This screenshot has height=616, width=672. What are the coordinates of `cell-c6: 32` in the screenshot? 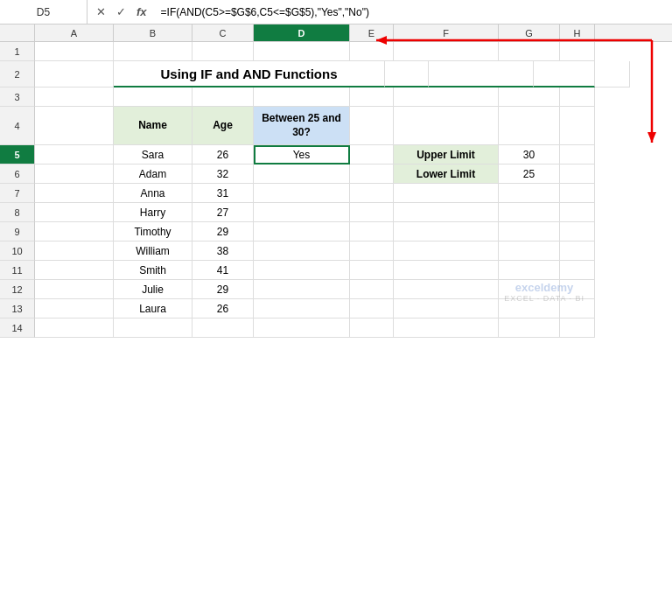 It's located at (223, 174).